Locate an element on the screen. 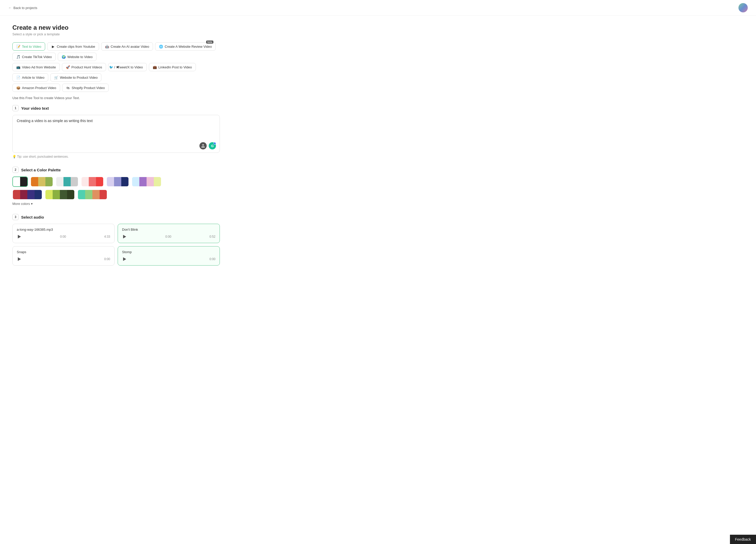 This screenshot has width=756, height=544. tab-amazon: 📦 Amazon Product Video is located at coordinates (36, 88).